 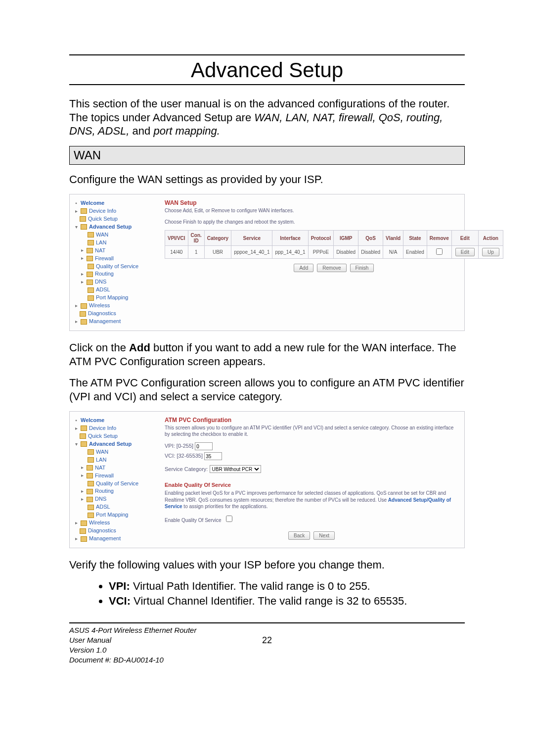 I want to click on vci-label: VCI: [32-65535], so click(x=184, y=456).